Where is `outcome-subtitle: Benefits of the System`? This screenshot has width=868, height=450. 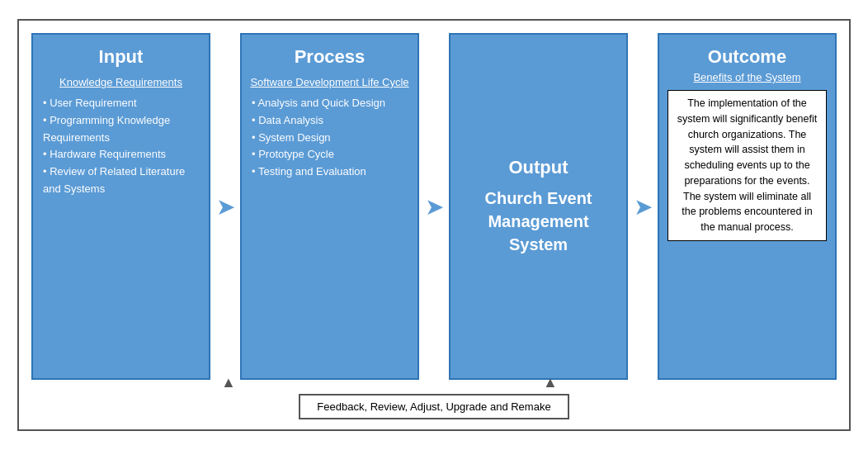
outcome-subtitle: Benefits of the System is located at coordinates (748, 78).